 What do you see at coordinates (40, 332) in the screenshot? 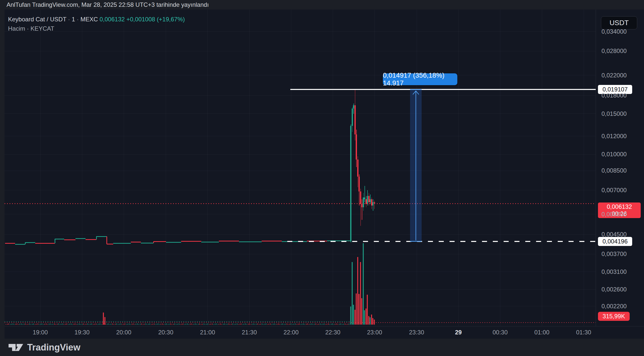
I see `time-tick-label: 19:00` at bounding box center [40, 332].